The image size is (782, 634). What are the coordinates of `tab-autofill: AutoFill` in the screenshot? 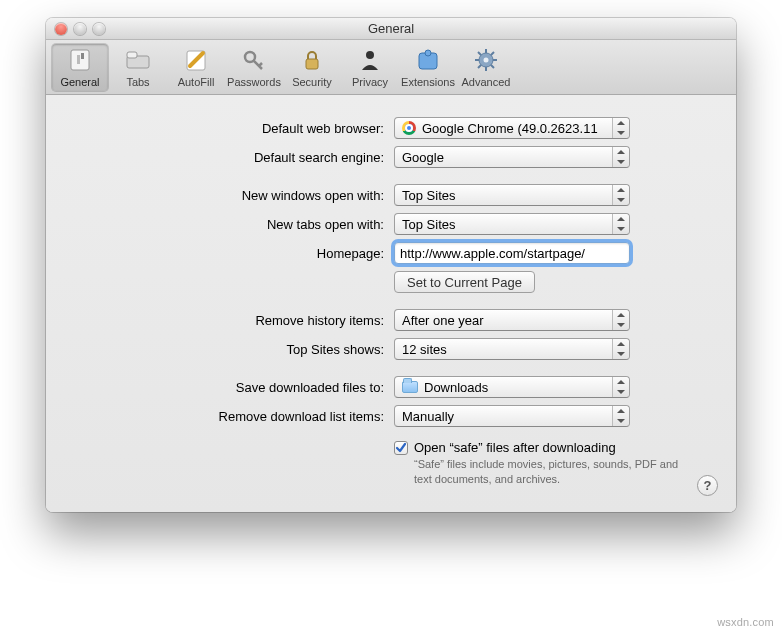 It's located at (196, 68).